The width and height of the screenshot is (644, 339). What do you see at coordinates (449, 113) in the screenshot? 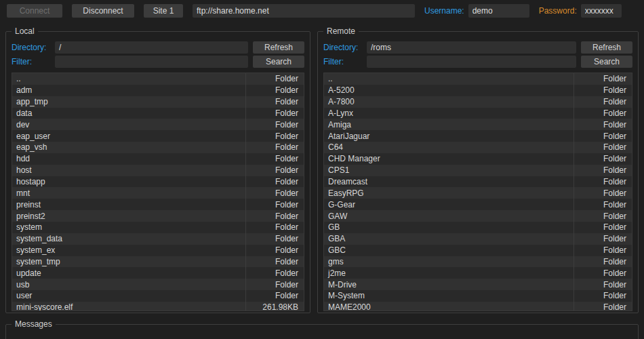
I see `file-name: A-Lynx` at bounding box center [449, 113].